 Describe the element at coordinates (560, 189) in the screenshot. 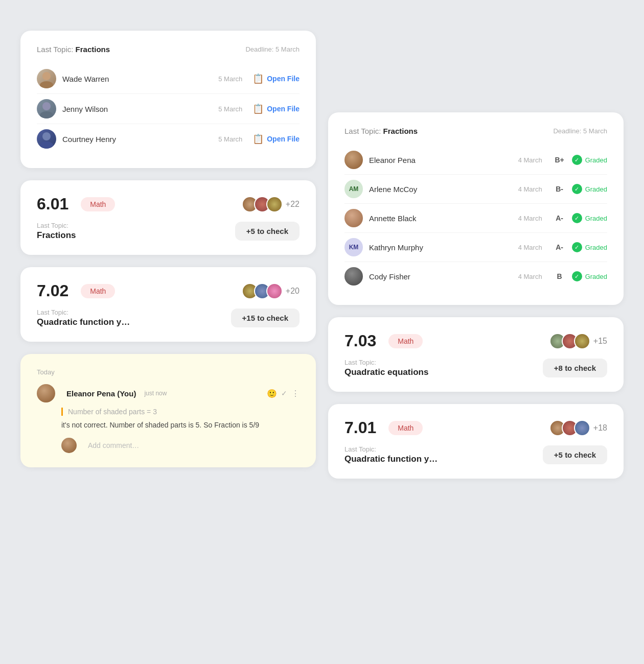

I see `grade-badge: B-` at that location.